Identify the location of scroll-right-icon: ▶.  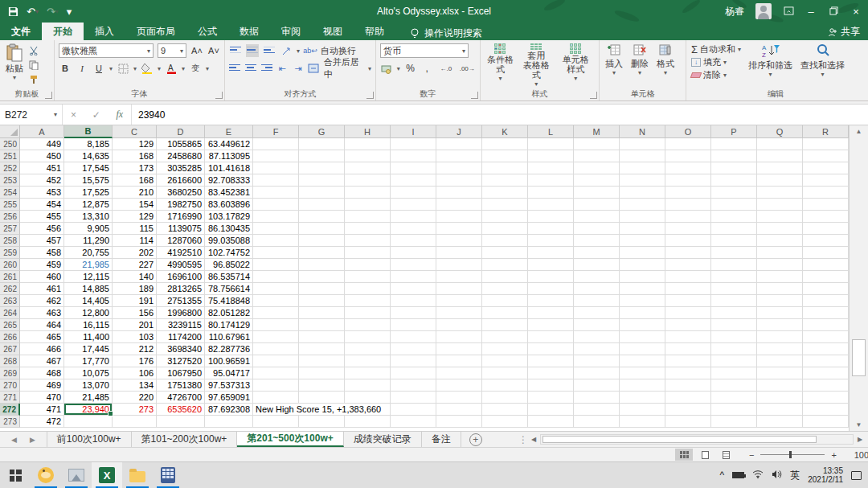
(860, 439).